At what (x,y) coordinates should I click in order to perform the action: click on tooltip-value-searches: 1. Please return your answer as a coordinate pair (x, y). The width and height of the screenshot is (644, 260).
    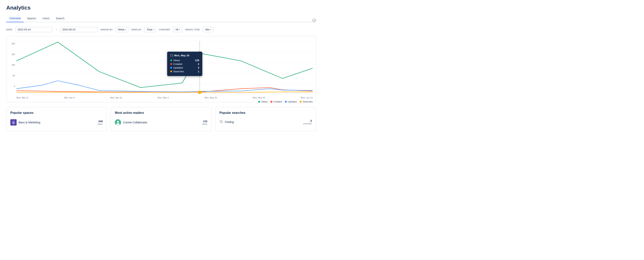
    Looking at the image, I should click on (198, 71).